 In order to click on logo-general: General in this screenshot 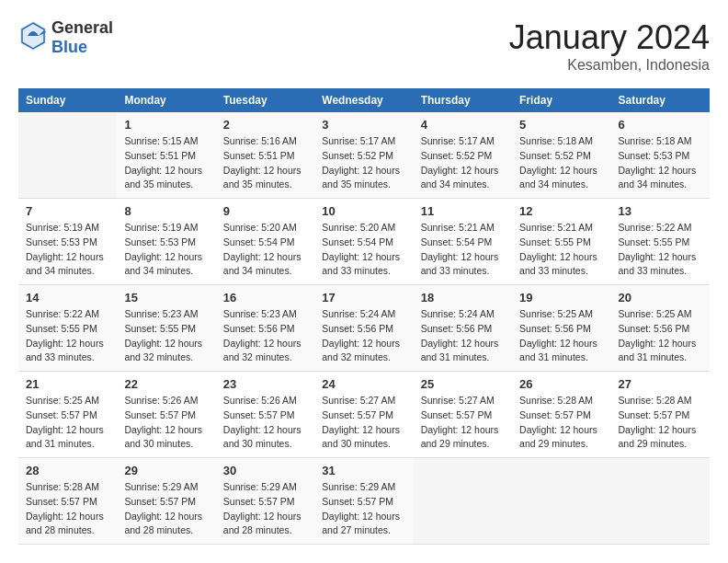, I will do `click(83, 28)`.